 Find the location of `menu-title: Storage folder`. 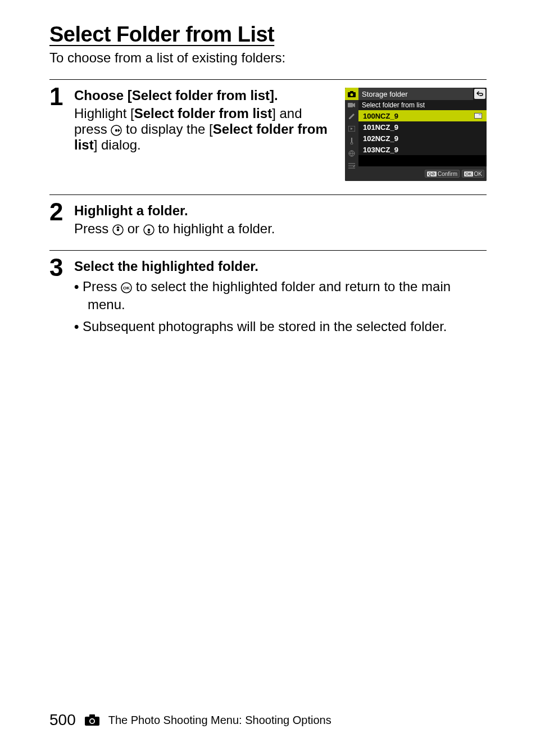

menu-title: Storage folder is located at coordinates (416, 94).